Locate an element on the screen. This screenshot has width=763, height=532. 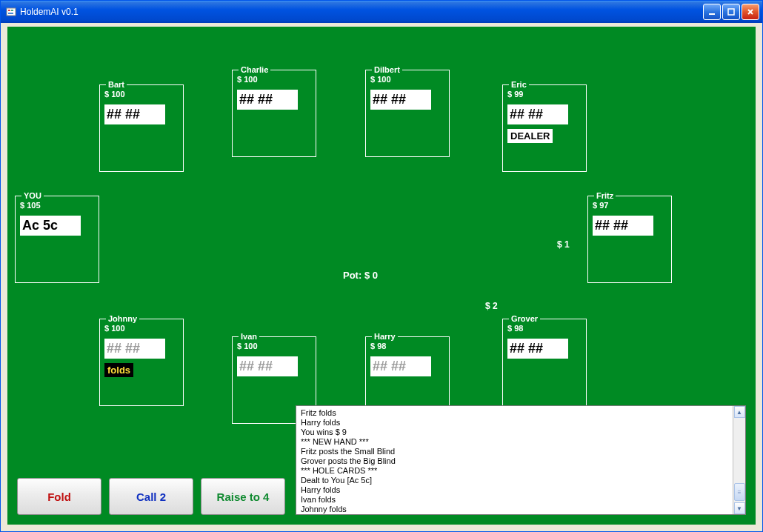
dealer-badge: DEALER is located at coordinates (530, 136).